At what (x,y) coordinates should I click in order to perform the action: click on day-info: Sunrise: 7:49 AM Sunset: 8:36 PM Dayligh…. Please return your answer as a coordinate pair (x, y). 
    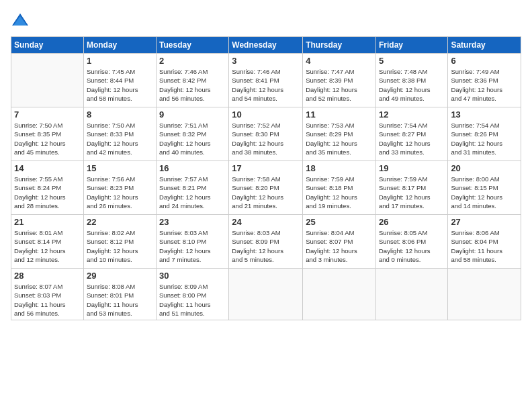
    Looking at the image, I should click on (484, 85).